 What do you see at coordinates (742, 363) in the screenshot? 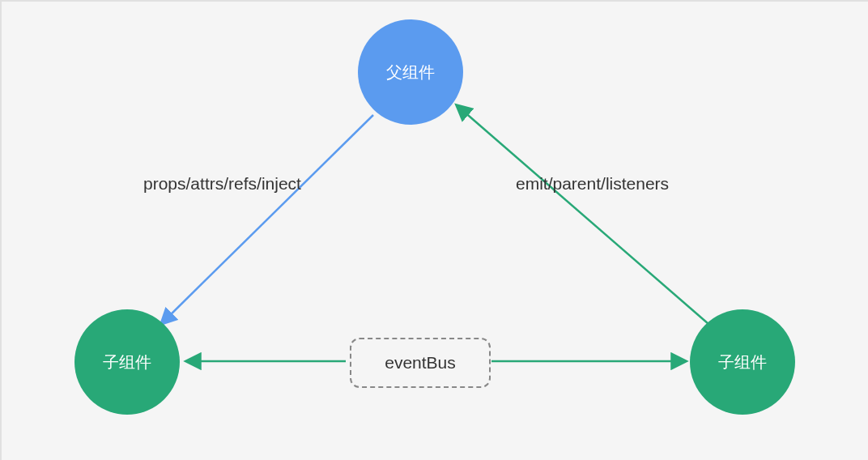
I see `child-node-right-label: 子组件` at bounding box center [742, 363].